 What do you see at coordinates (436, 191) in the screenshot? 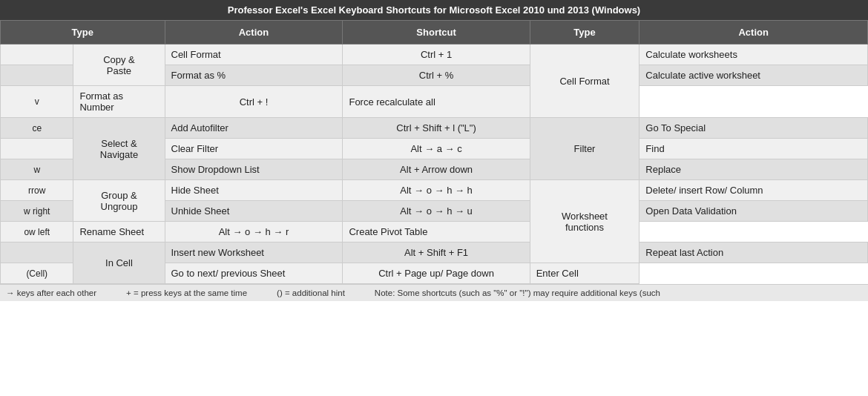
I see `shortcut-cell: Alt → o → h → h` at bounding box center [436, 191].